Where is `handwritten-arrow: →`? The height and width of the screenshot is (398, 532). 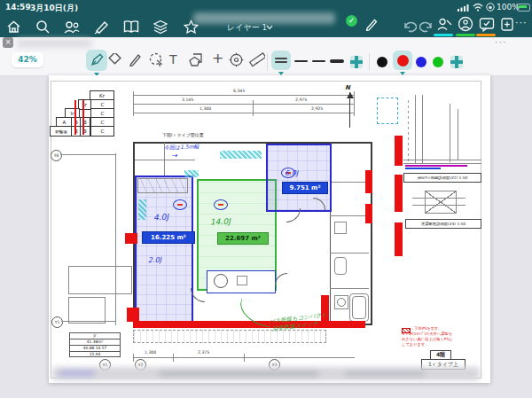 handwritten-arrow: → is located at coordinates (174, 156).